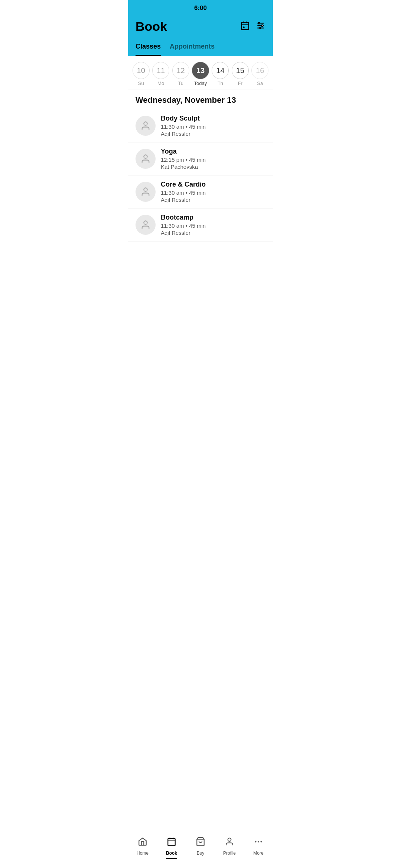 The image size is (401, 868). What do you see at coordinates (221, 83) in the screenshot?
I see `day-label: Th` at bounding box center [221, 83].